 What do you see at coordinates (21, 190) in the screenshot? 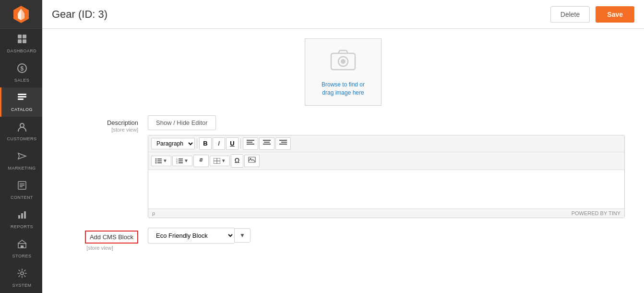
I see `sidebar-item-content: CONTENT` at bounding box center [21, 190].